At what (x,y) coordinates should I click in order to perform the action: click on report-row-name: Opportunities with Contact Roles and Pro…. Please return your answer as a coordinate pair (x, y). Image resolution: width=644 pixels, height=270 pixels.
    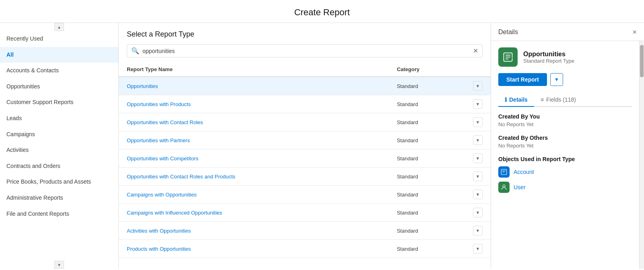
    Looking at the image, I should click on (254, 177).